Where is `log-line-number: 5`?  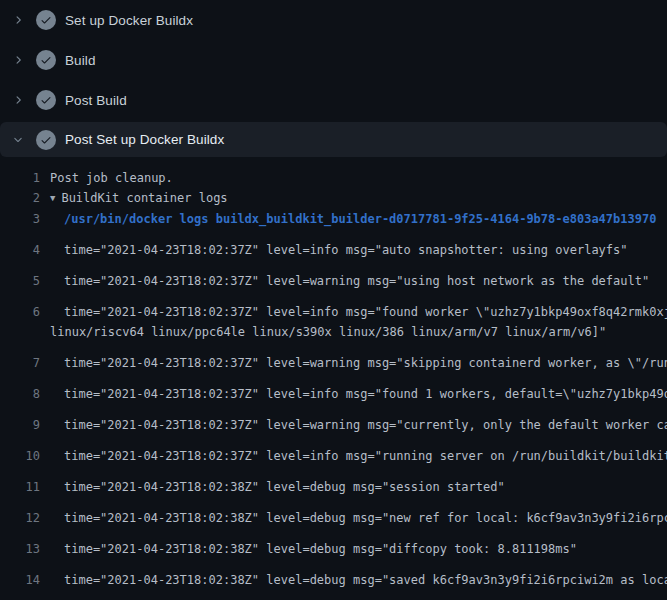
log-line-number: 5 is located at coordinates (20, 281).